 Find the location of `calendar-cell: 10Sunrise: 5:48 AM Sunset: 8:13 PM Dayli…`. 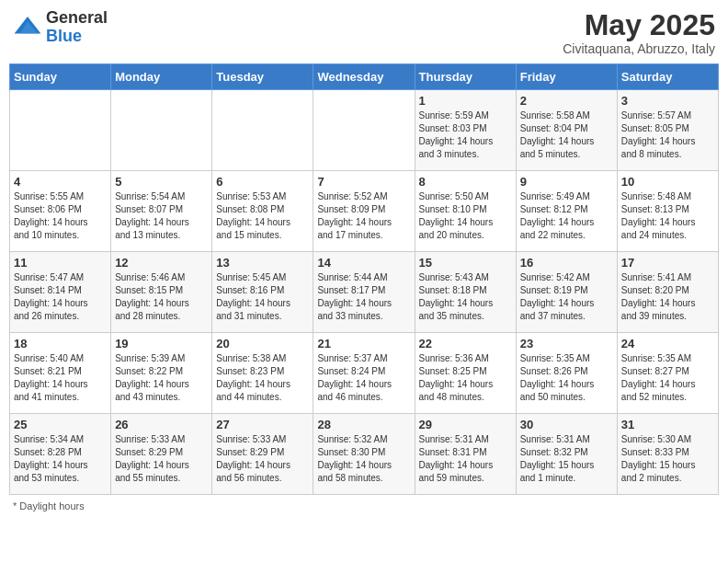

calendar-cell: 10Sunrise: 5:48 AM Sunset: 8:13 PM Dayli… is located at coordinates (667, 212).